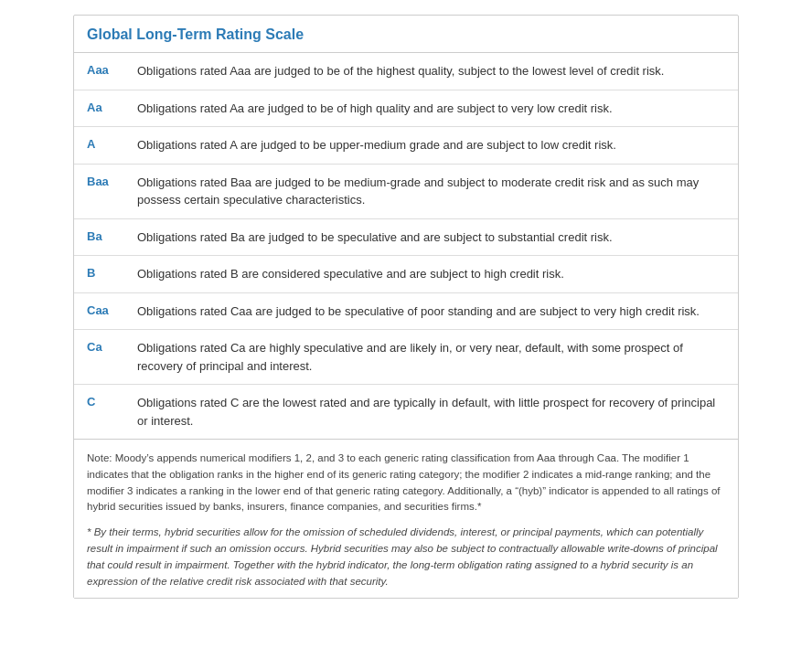 This screenshot has width=812, height=669. I want to click on rating-code: Ba, so click(112, 236).